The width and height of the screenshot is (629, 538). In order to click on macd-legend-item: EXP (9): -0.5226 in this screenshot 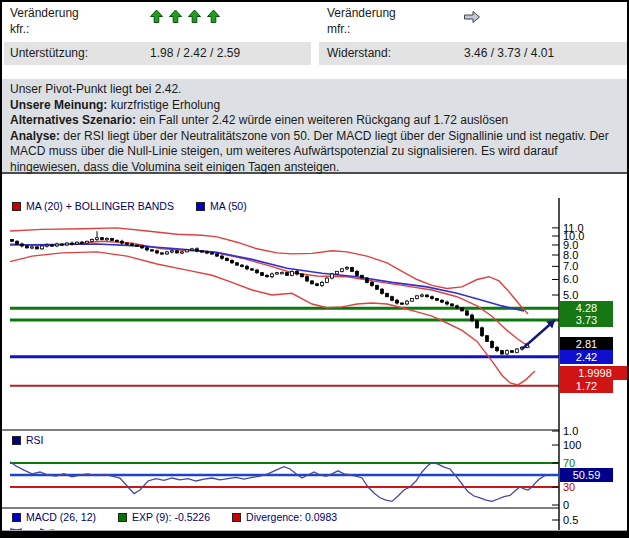, I will do `click(164, 517)`.